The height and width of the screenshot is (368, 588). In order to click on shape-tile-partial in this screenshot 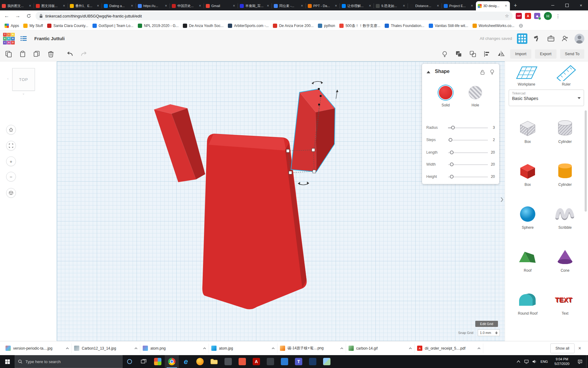, I will do `click(565, 337)`.